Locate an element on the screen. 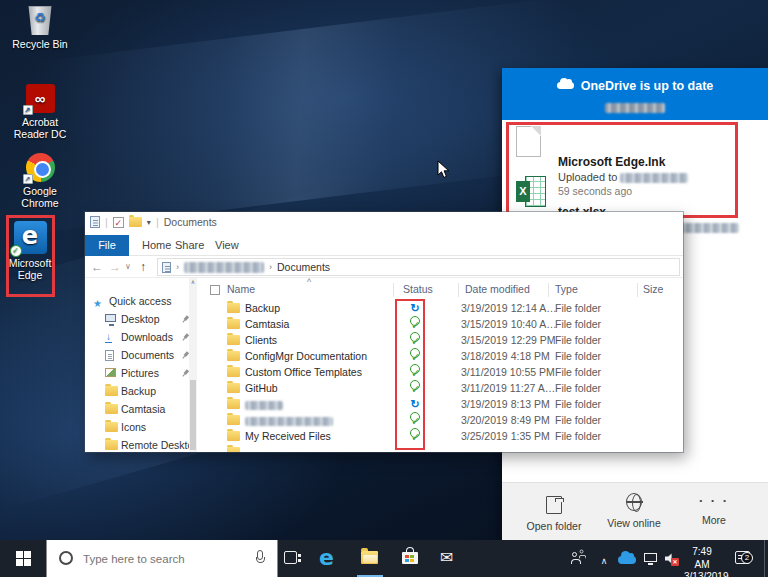  show-desktop-button is located at coordinates (766, 558).